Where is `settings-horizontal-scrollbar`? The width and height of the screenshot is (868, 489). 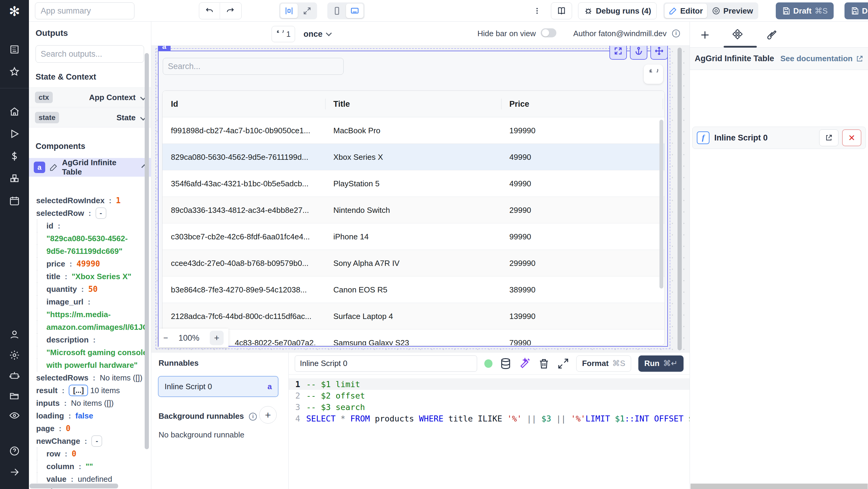
settings-horizontal-scrollbar is located at coordinates (779, 486).